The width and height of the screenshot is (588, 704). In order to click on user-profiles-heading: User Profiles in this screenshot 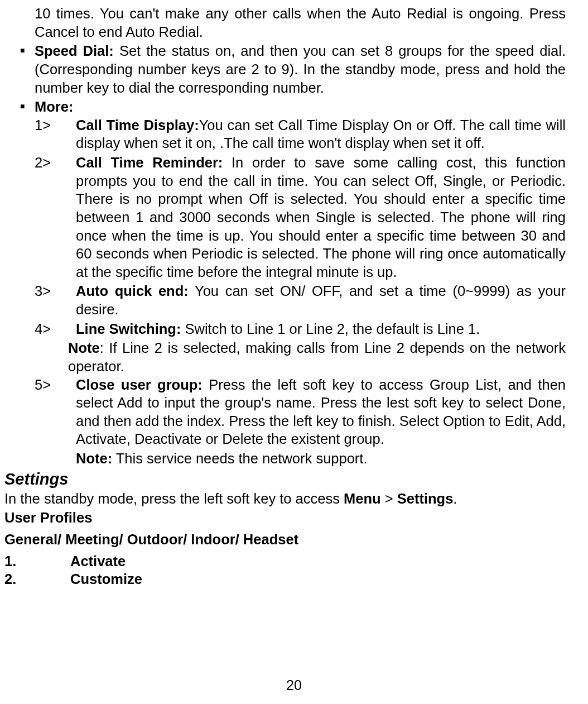, I will do `click(285, 518)`.